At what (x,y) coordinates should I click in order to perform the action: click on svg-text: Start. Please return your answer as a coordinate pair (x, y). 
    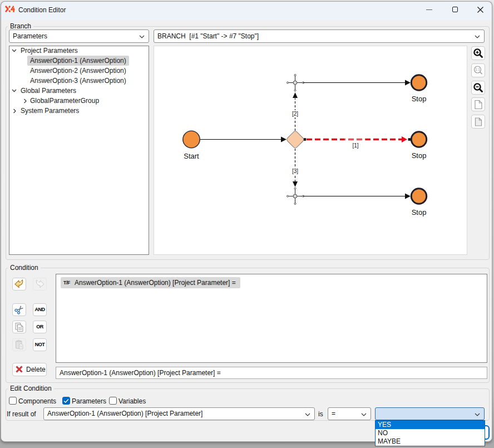
    Looking at the image, I should click on (191, 156).